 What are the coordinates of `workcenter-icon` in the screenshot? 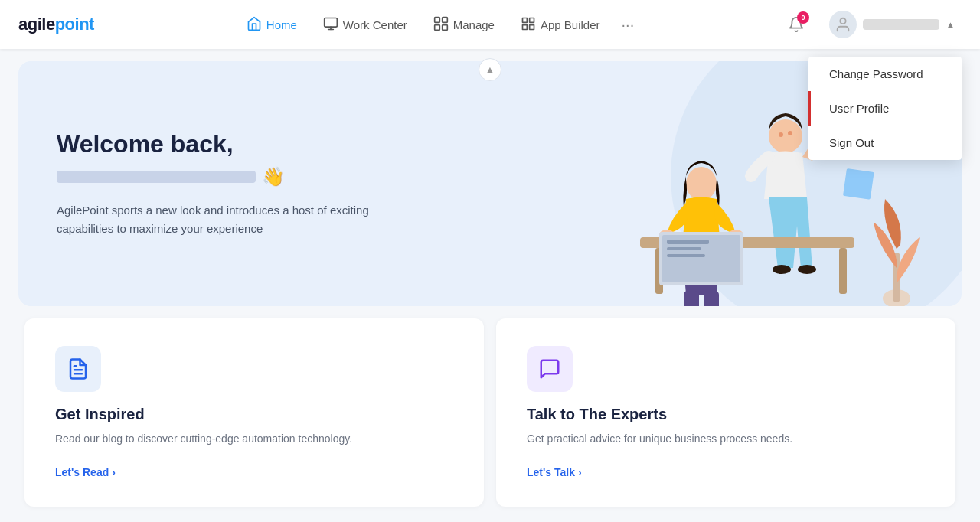 It's located at (331, 24).